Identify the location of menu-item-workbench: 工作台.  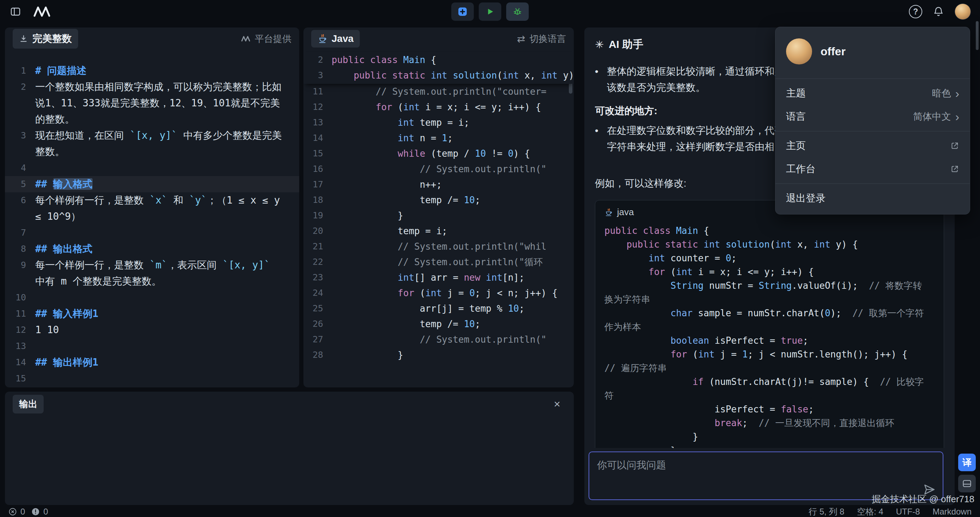
(873, 169).